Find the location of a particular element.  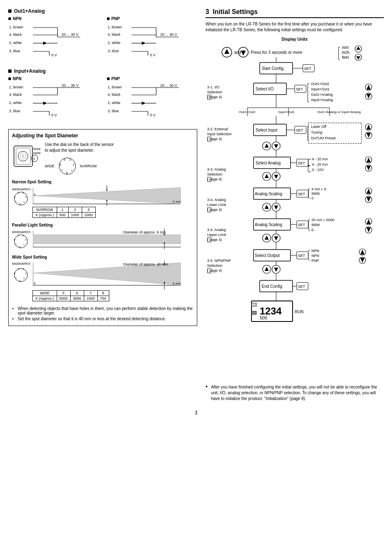

up-arrow-upper is located at coordinates (369, 222).